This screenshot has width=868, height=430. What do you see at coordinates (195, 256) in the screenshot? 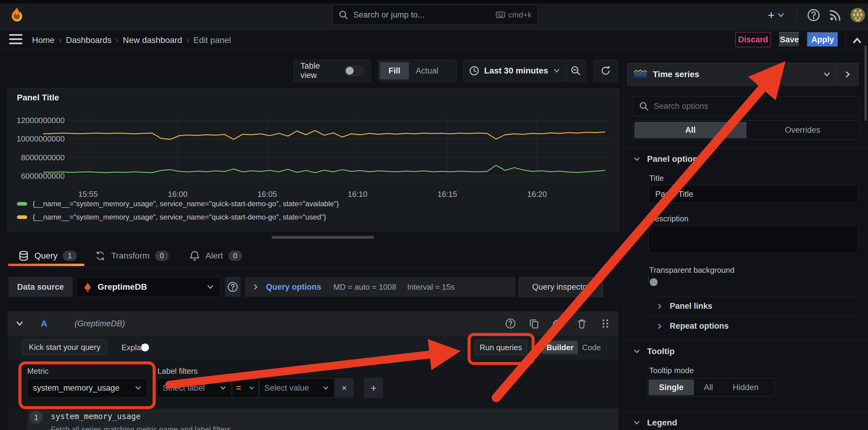
I see `bell-icon` at bounding box center [195, 256].